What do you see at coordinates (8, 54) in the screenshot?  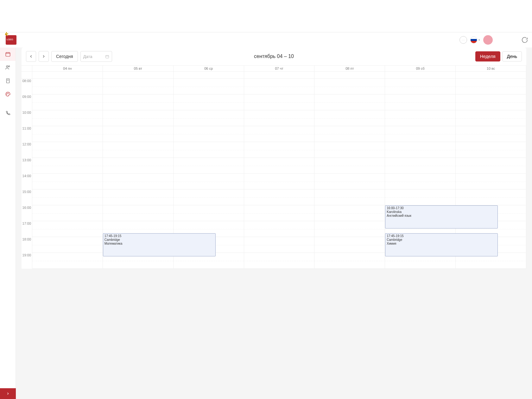 I see `sidebar-item-calendar` at bounding box center [8, 54].